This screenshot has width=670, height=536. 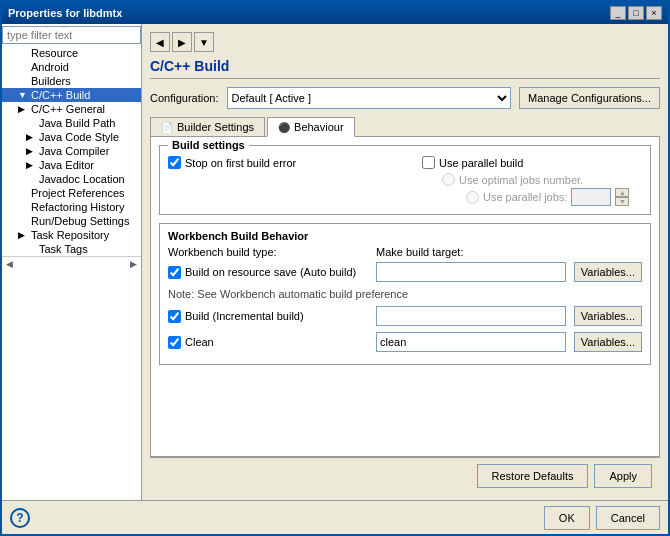 I want to click on clean-checkbox, so click(x=174, y=342).